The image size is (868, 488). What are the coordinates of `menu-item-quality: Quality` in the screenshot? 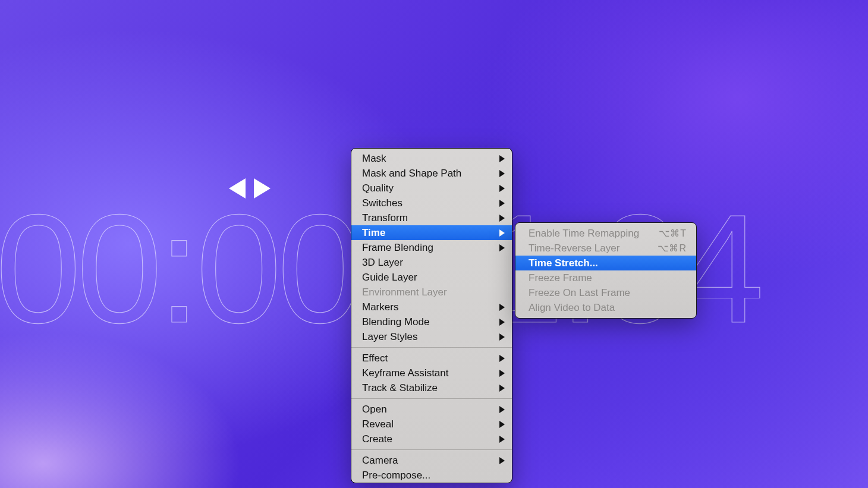 It's located at (432, 188).